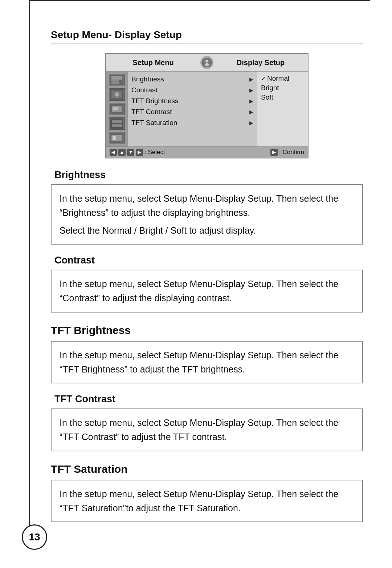 The width and height of the screenshot is (392, 568). I want to click on nav-btn-right: ▶, so click(139, 152).